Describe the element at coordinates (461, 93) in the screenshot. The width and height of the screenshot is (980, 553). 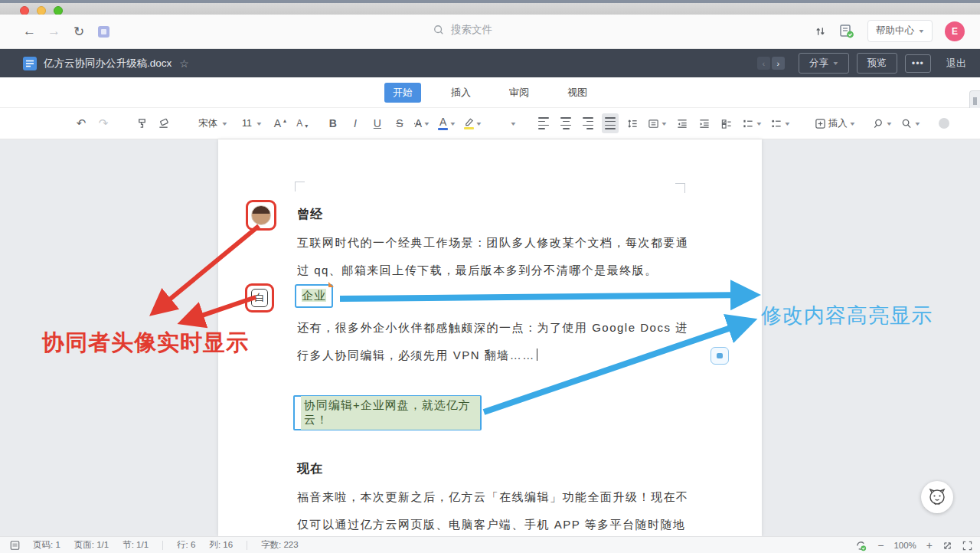
I see `tab-insert: 插入` at that location.